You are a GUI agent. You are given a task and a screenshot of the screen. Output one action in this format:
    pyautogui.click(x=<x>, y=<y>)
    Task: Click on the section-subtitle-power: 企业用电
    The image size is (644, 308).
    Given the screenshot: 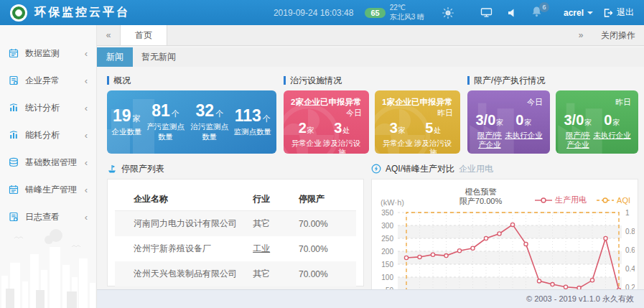 What is the action you would take?
    pyautogui.click(x=476, y=169)
    